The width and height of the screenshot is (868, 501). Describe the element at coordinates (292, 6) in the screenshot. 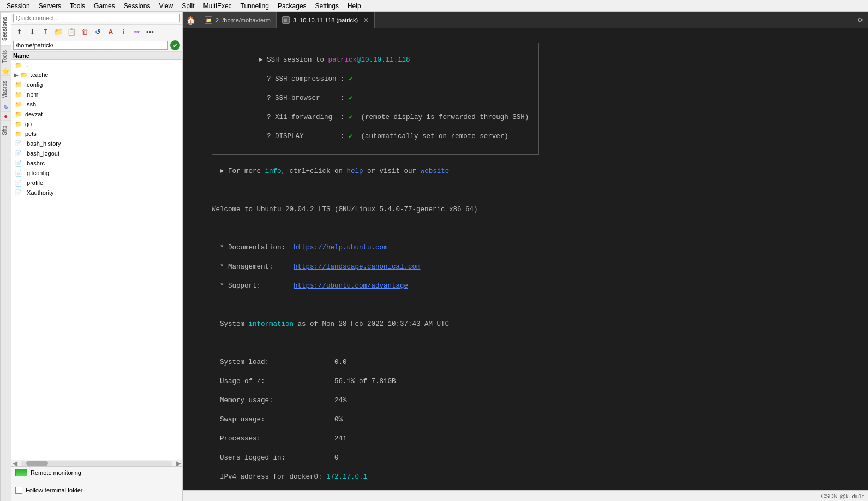

I see `menu-packages: Packages` at that location.